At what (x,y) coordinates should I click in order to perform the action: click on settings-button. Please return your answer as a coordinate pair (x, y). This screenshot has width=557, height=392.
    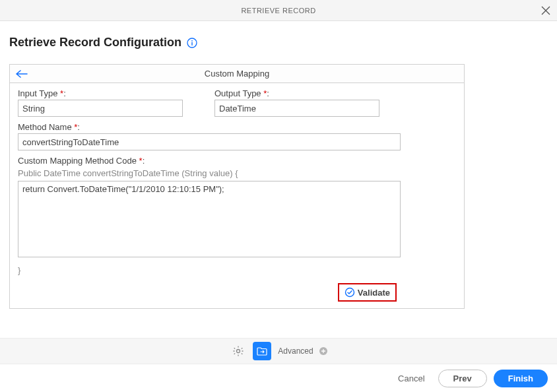
    Looking at the image, I should click on (238, 351).